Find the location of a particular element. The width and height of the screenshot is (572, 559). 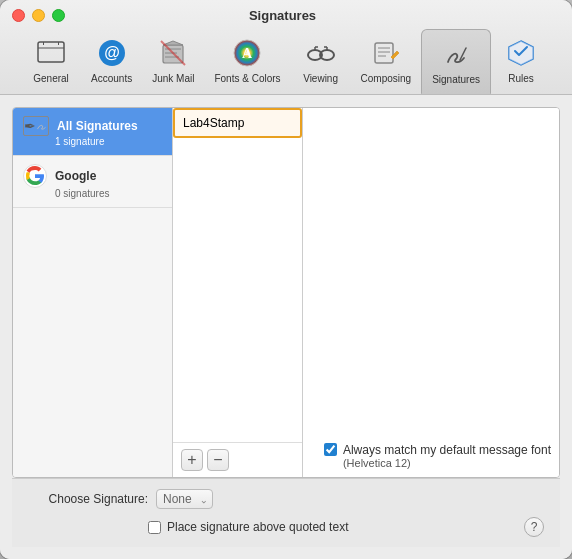

accounts-icon: @ is located at coordinates (112, 53).